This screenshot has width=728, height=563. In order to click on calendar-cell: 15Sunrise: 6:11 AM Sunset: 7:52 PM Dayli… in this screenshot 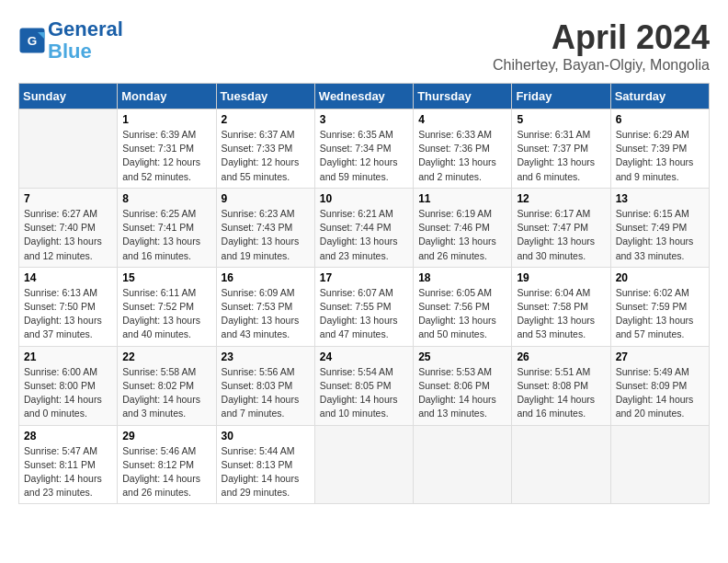, I will do `click(167, 306)`.